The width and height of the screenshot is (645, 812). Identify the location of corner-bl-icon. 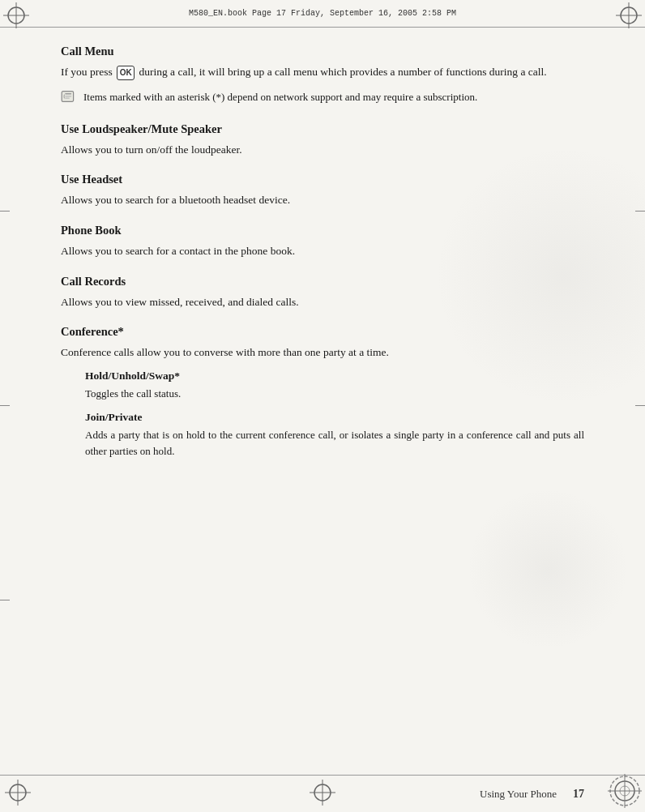
(18, 793).